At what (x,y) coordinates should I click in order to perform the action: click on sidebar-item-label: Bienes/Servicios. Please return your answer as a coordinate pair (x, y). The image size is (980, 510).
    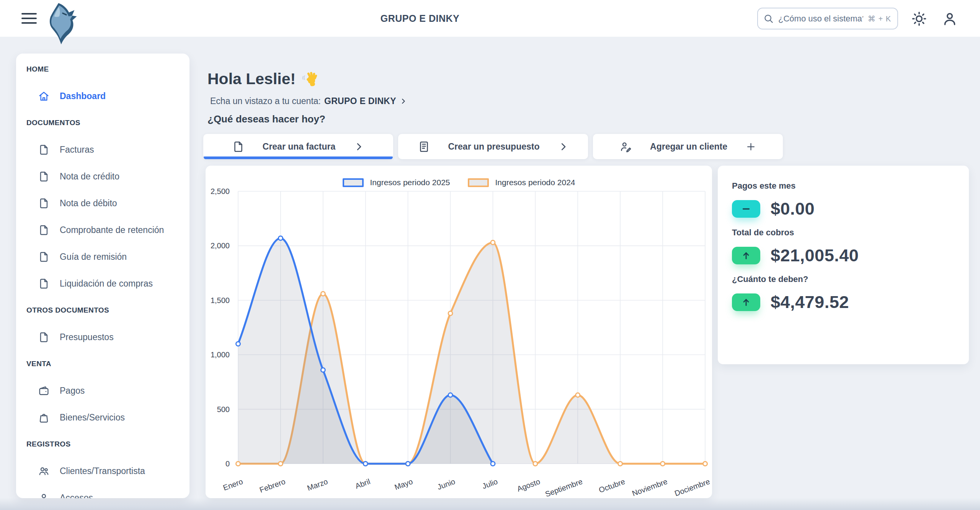
    Looking at the image, I should click on (92, 418).